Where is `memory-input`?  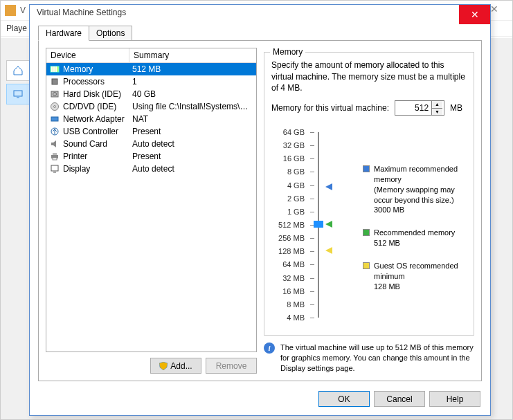 memory-input is located at coordinates (413, 108).